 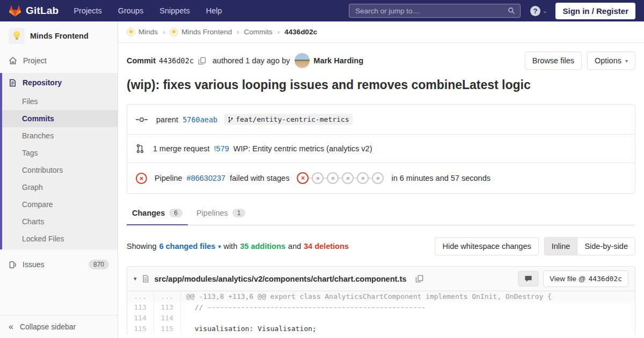 What do you see at coordinates (142, 32) in the screenshot?
I see `breadcrumb-minds: Minds` at bounding box center [142, 32].